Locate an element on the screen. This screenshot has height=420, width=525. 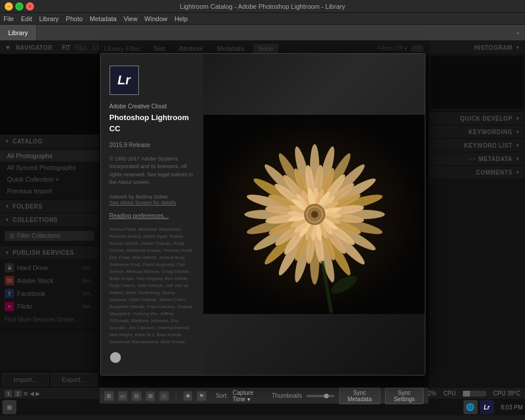
cpu-temp: CPU 39°C is located at coordinates (507, 394).